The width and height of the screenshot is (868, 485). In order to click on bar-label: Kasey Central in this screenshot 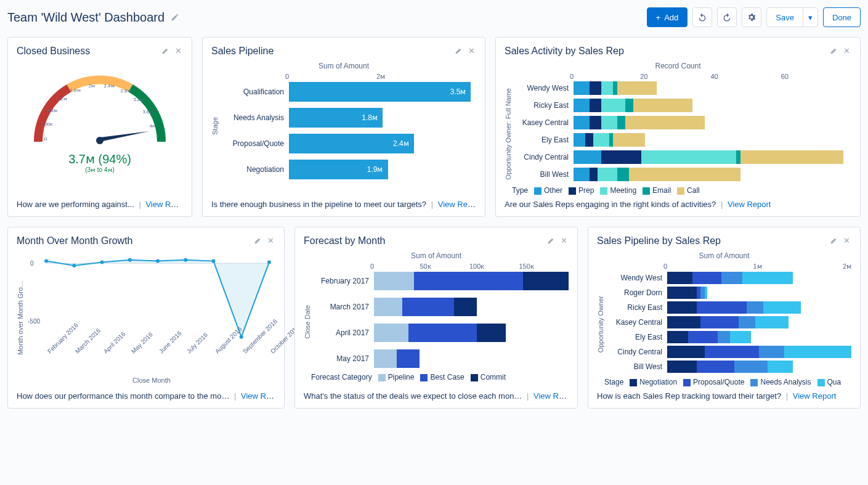, I will do `click(542, 123)`.